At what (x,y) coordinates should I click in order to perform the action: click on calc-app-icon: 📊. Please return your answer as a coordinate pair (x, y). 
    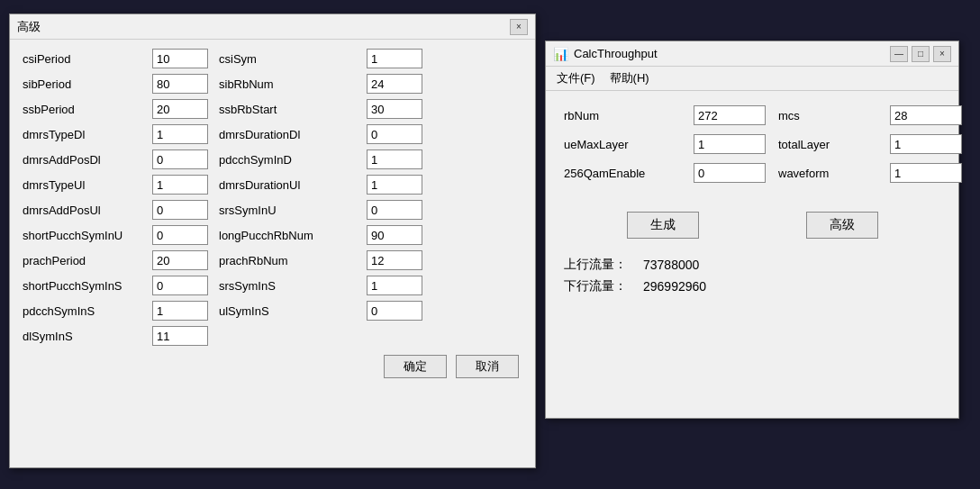
    Looking at the image, I should click on (560, 54).